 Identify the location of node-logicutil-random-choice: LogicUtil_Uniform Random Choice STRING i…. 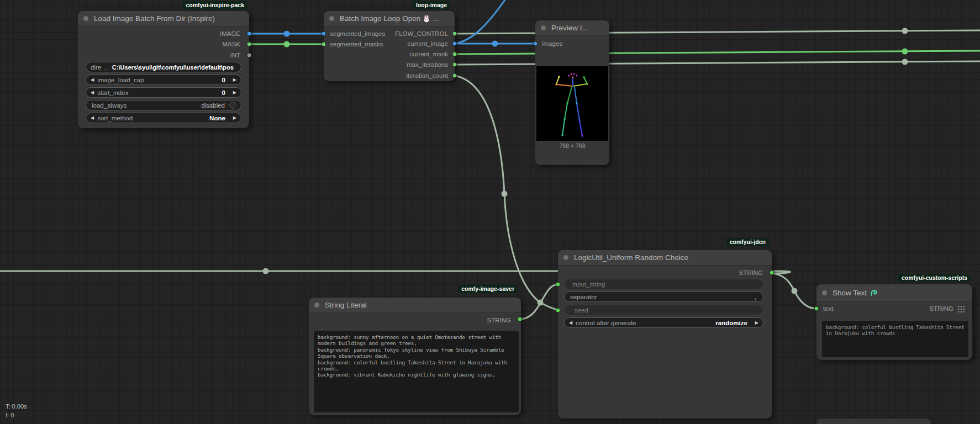
(665, 335).